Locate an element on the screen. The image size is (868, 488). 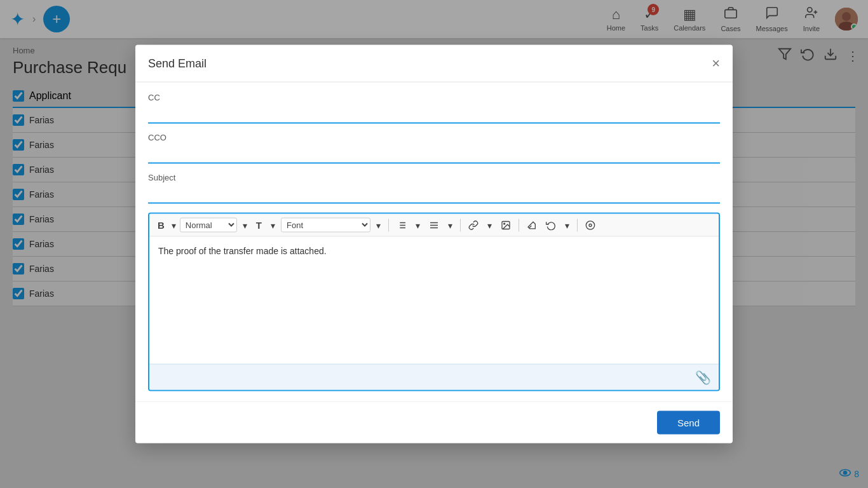
link-dropdown-arrow: ▾ is located at coordinates (489, 225).